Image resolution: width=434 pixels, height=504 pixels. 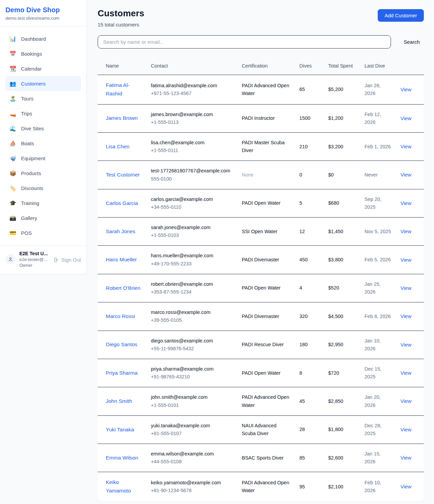 I want to click on sign-out-button: Sign Out, so click(x=67, y=260).